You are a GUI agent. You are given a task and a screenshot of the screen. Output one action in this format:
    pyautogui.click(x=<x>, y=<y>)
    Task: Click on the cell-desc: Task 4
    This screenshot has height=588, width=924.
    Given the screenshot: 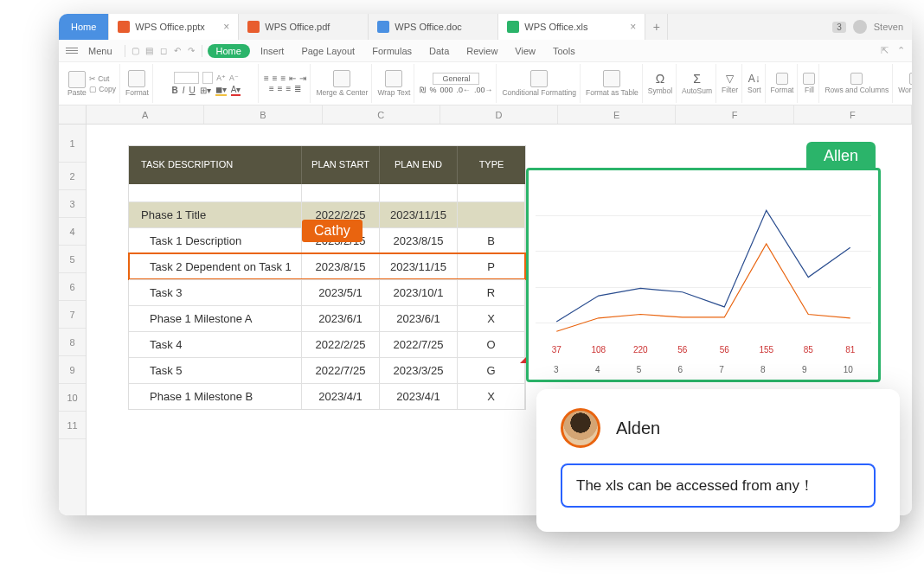 What is the action you would take?
    pyautogui.click(x=215, y=344)
    